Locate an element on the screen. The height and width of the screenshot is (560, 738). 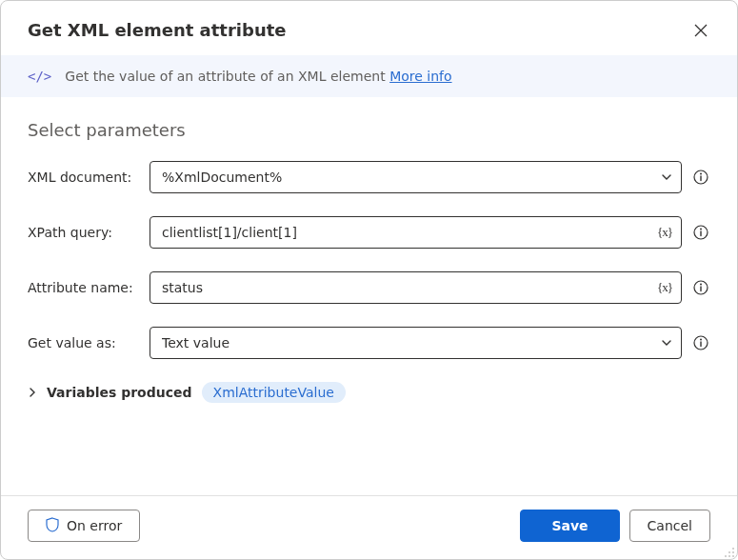
section-title: Select parameters is located at coordinates (369, 130).